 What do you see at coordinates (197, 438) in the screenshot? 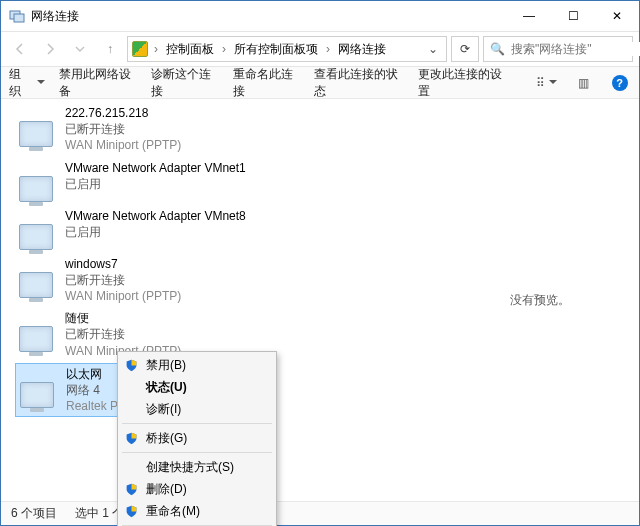
I see `context-menu: 禁用(B) 状态(U) 诊断(I) 桥接(G) 创建快捷方式(S) 删除(D) …` at bounding box center [197, 438].